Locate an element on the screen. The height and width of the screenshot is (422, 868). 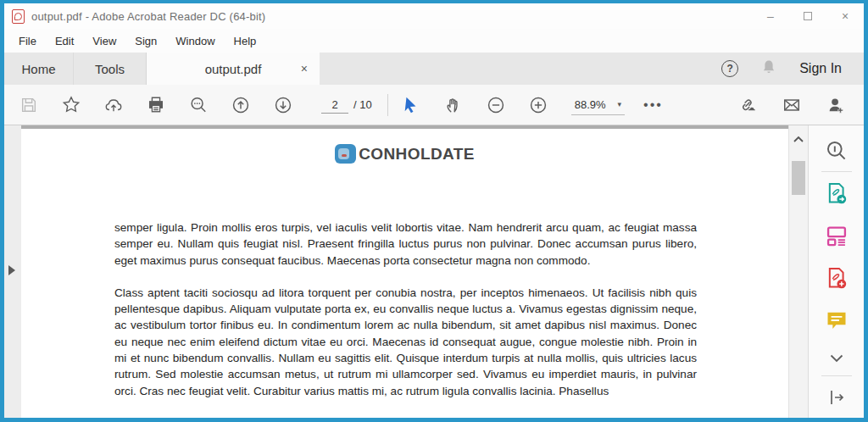
more-tools-icon: ••• is located at coordinates (653, 105).